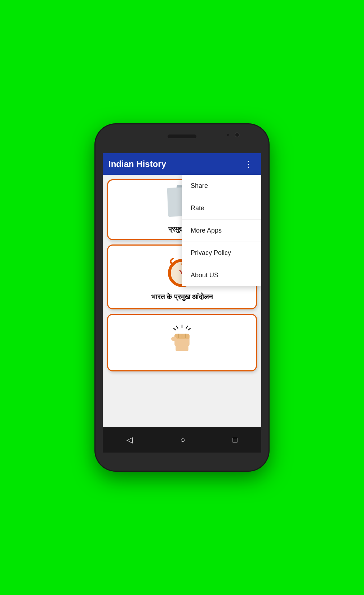 The image size is (364, 595). What do you see at coordinates (222, 253) in the screenshot?
I see `menu-item-privacy-policy: Privacy Policy` at bounding box center [222, 253].